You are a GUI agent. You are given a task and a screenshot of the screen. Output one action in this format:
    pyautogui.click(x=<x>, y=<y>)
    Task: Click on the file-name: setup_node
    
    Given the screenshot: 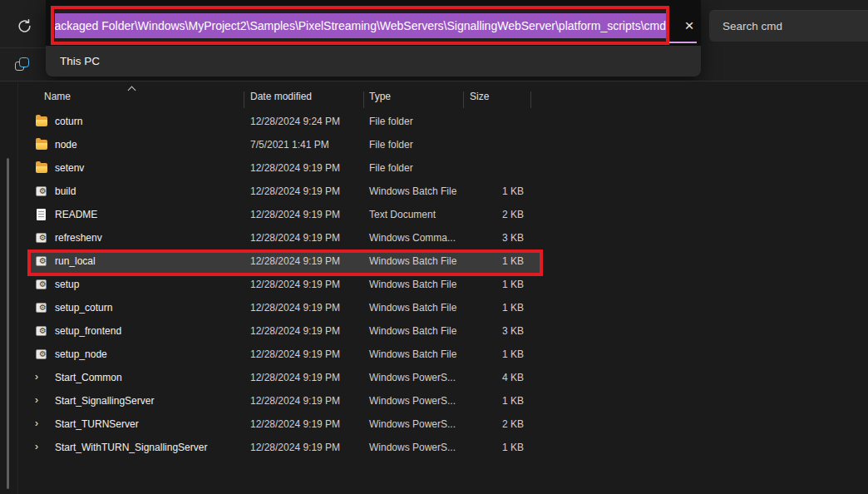 What is the action you would take?
    pyautogui.click(x=81, y=354)
    